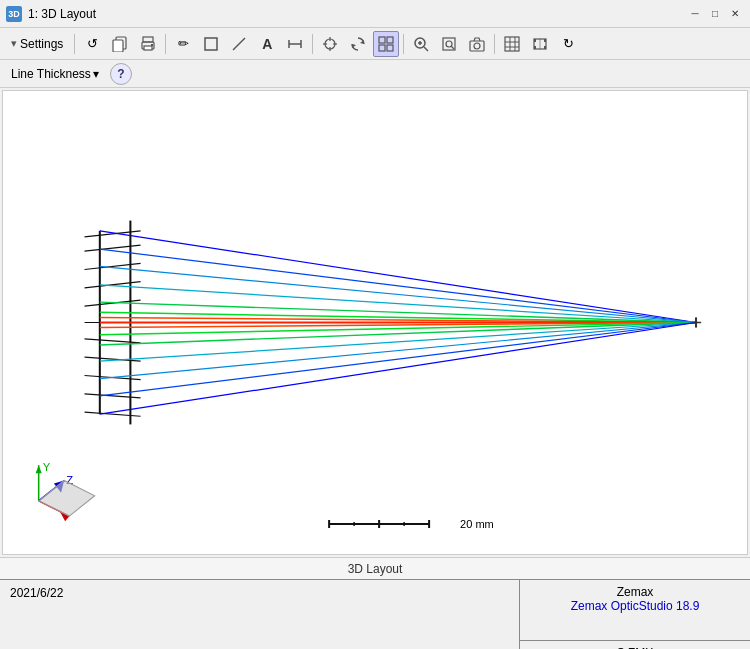  Describe the element at coordinates (92, 44) in the screenshot. I see `refresh-button: ↺` at that location.